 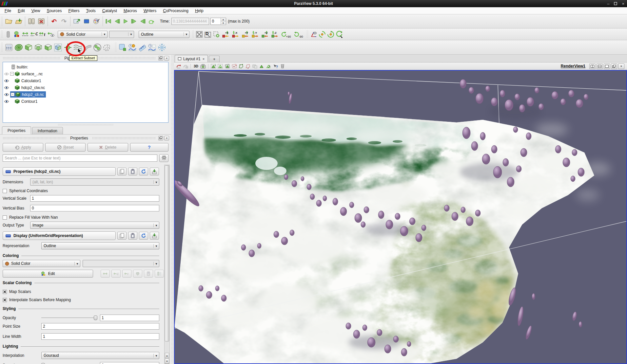 What do you see at coordinates (48, 47) in the screenshot?
I see `threshold-filter-button` at bounding box center [48, 47].